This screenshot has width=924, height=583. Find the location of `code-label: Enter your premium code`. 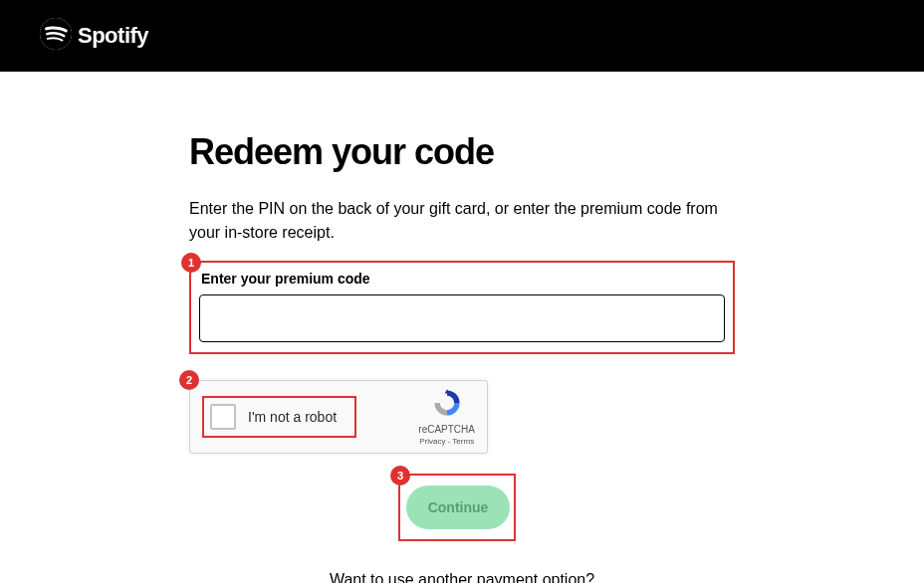

code-label: Enter your premium code is located at coordinates (463, 279).